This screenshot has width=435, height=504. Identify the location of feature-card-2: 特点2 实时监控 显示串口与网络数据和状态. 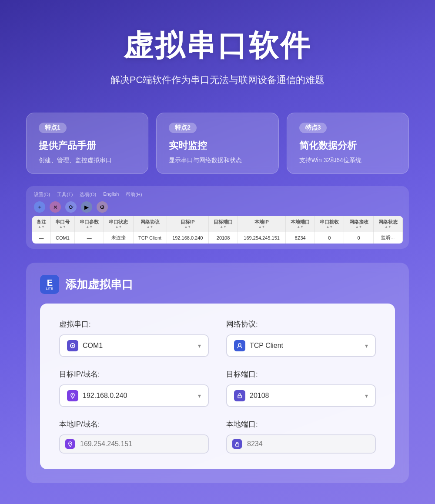
(218, 144).